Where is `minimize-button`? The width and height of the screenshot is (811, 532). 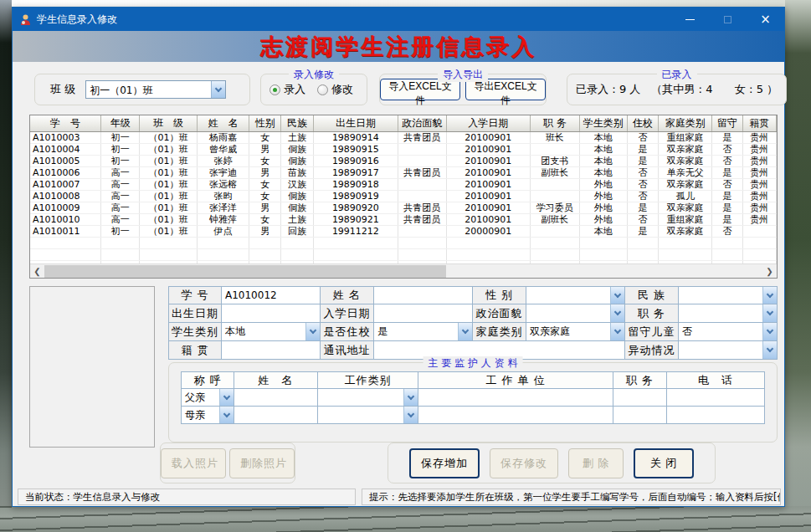
minimize-button is located at coordinates (690, 19).